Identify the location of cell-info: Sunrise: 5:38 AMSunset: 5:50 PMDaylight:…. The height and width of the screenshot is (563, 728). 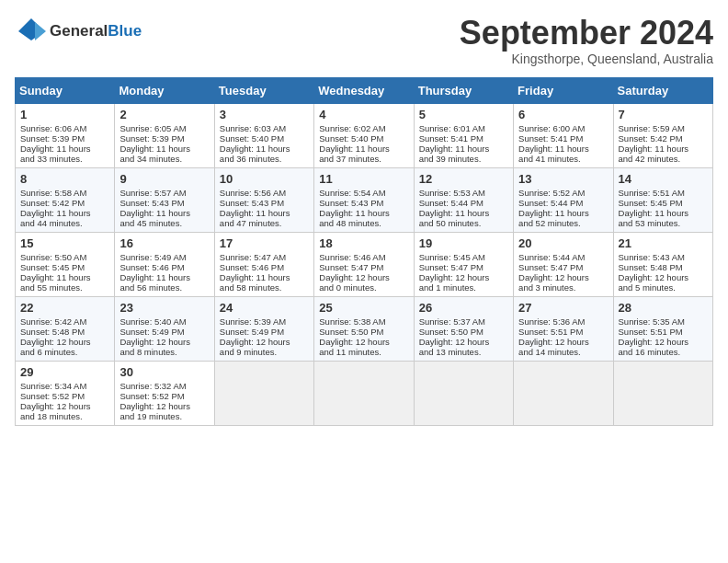
(355, 337).